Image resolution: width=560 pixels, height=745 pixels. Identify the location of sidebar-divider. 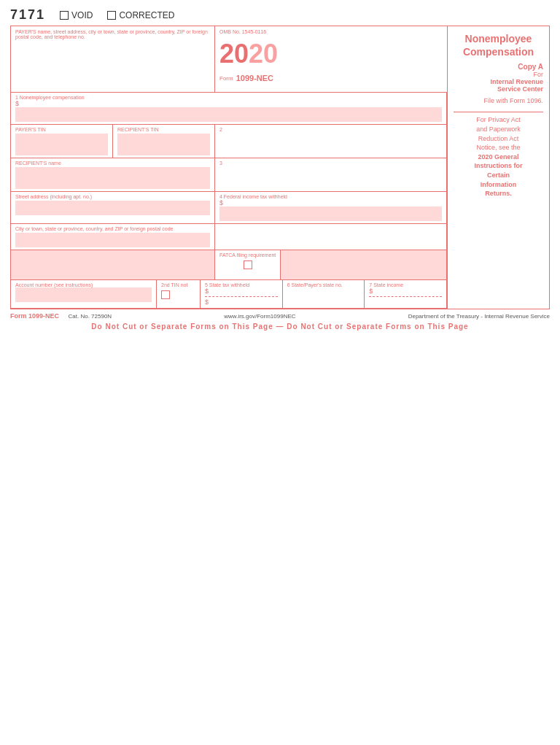
(499, 112).